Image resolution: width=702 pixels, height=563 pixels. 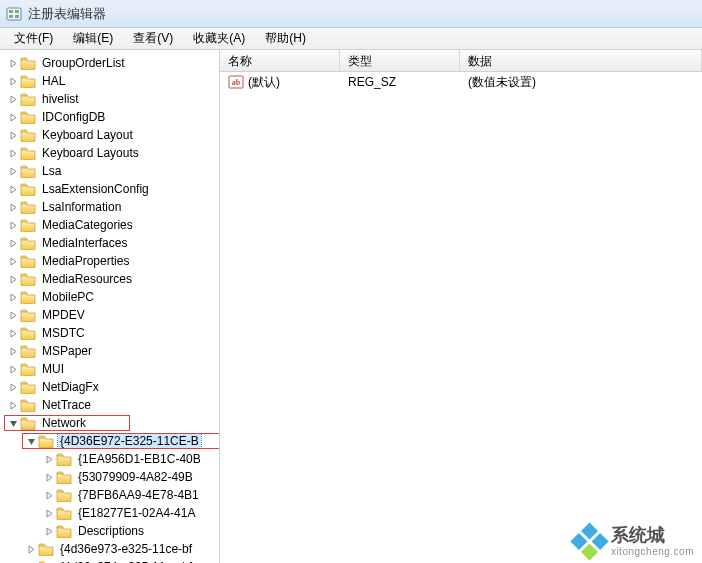 I want to click on tree-item: LsaInformation, so click(x=110, y=207).